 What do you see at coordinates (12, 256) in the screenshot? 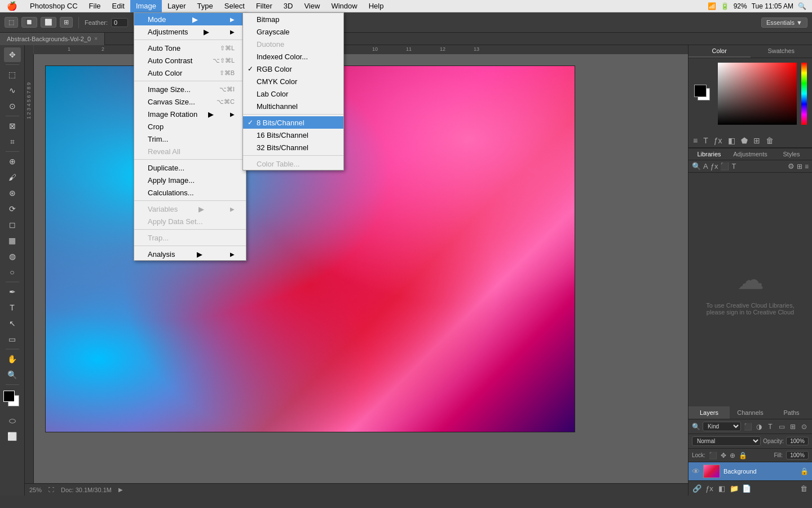
I see `tool-blur: ◍` at bounding box center [12, 256].